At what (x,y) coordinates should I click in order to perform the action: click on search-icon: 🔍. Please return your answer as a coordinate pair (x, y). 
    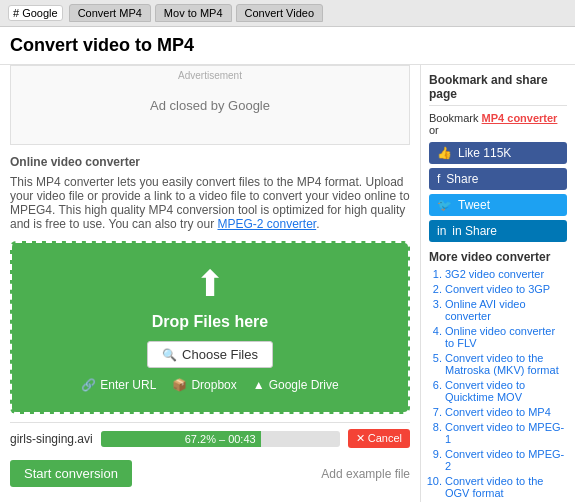
    Looking at the image, I should click on (170, 355).